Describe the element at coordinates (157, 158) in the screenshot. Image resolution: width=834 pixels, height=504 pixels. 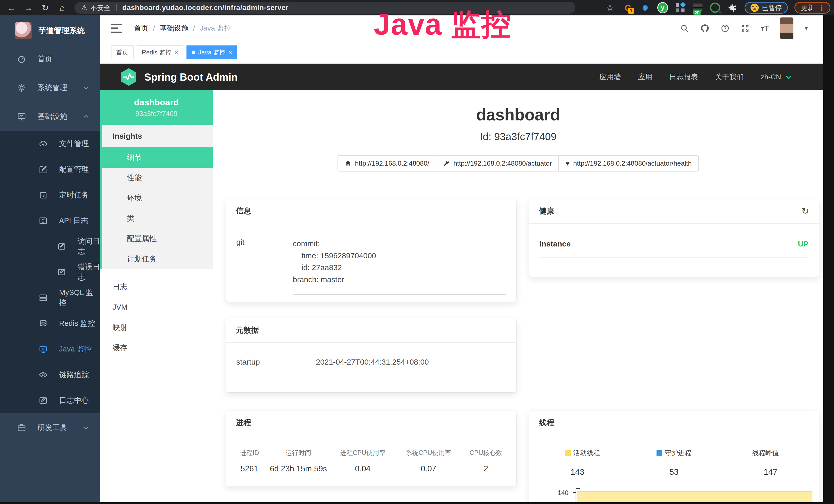
I see `sba-menu-item-details: 细节` at that location.